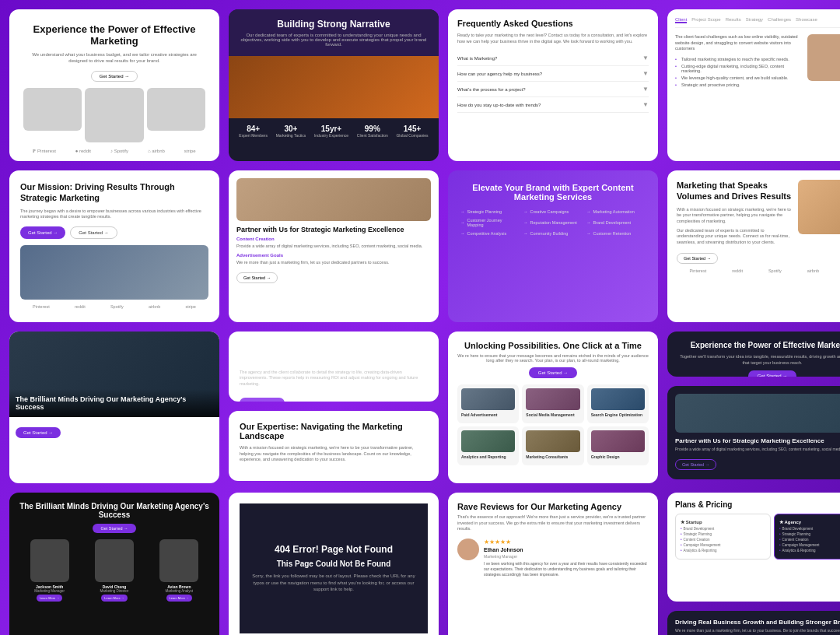 This screenshot has width=840, height=635. I want to click on card1-cta: Get Started →, so click(114, 76).